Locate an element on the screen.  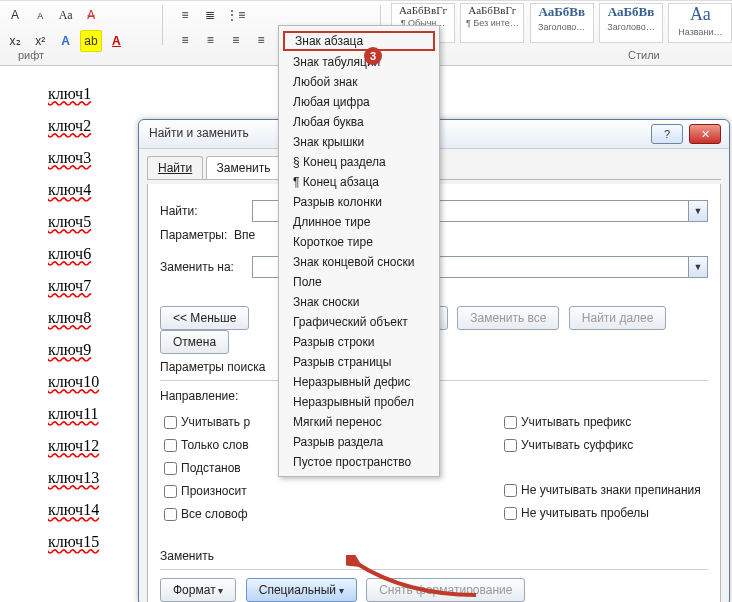
list-item: ключ3 is located at coordinates (89, 158).